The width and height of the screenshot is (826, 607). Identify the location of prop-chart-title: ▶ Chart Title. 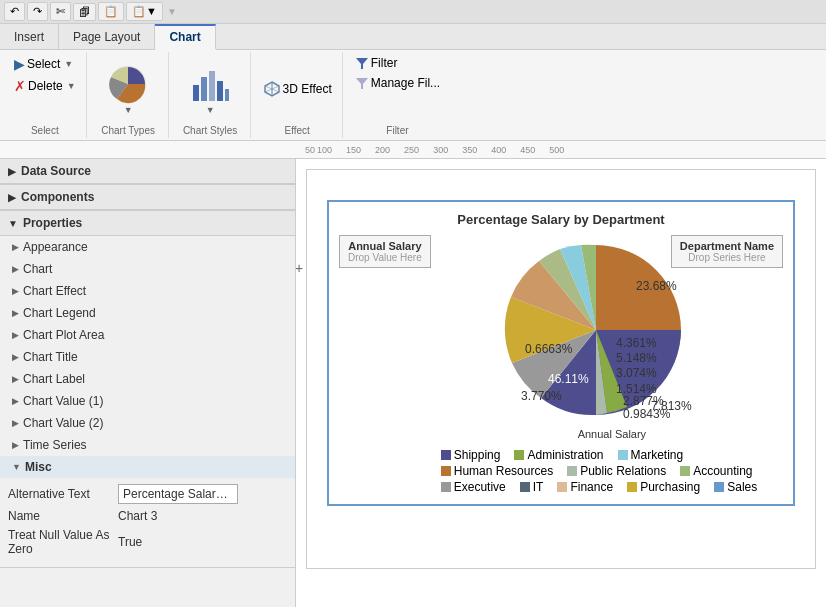
(148, 357).